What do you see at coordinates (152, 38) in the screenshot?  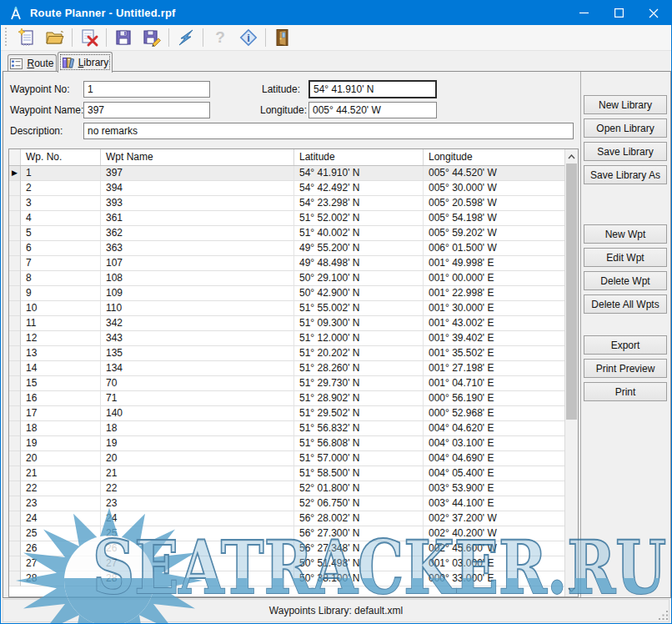 I see `save-as-button` at bounding box center [152, 38].